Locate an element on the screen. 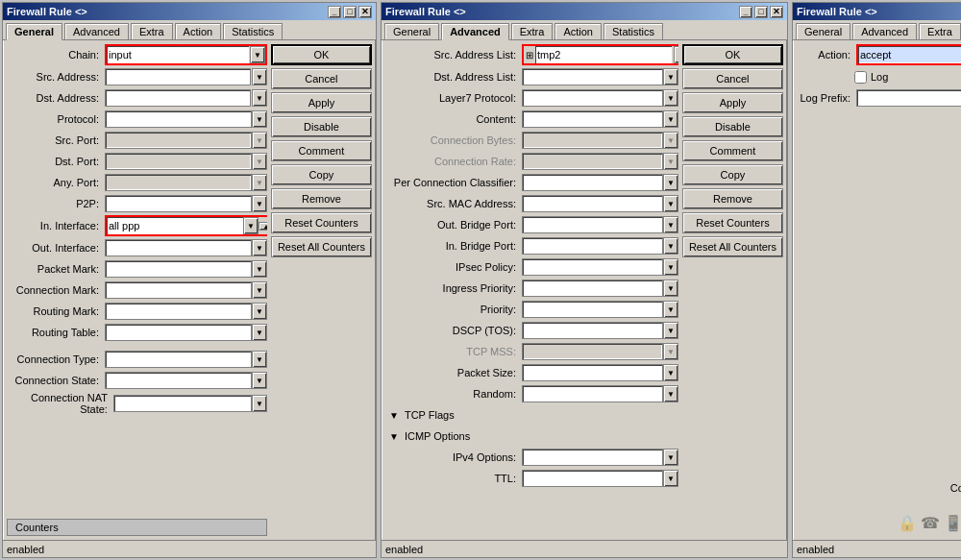 This screenshot has height=560, width=961. out-bridge-port-input is located at coordinates (592, 225).